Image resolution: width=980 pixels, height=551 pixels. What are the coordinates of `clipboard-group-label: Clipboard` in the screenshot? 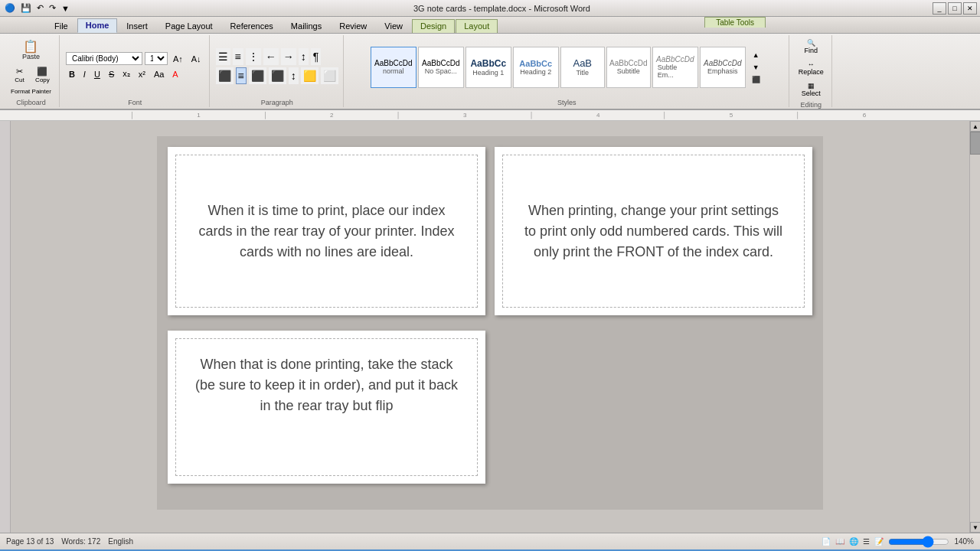 It's located at (31, 103).